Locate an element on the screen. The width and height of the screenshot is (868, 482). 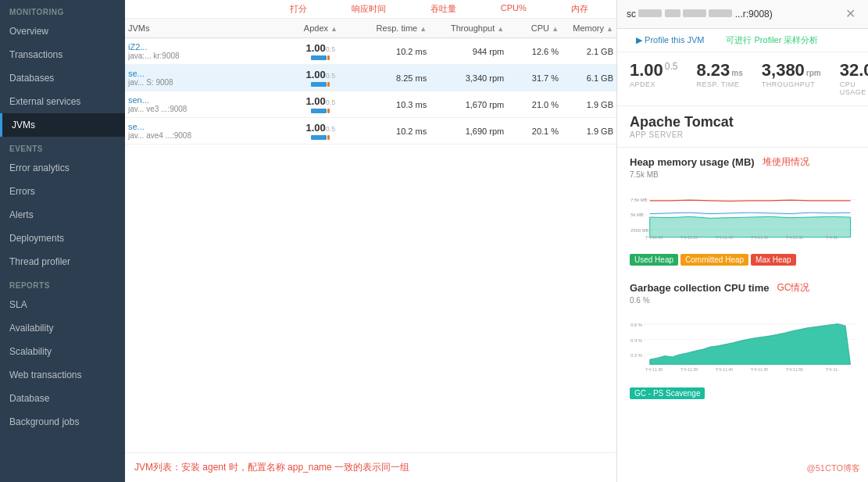
sidebar-item-background-jobs: Background jobs is located at coordinates (63, 422).